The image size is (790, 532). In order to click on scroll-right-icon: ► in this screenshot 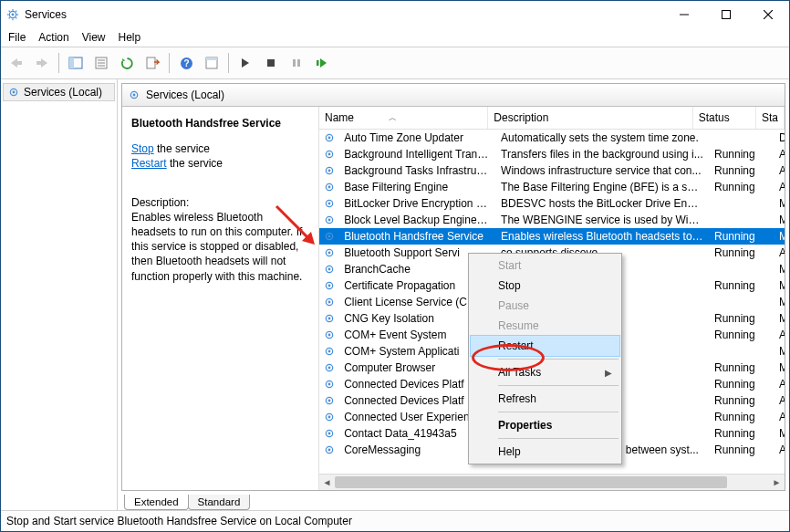, I will do `click(777, 482)`.